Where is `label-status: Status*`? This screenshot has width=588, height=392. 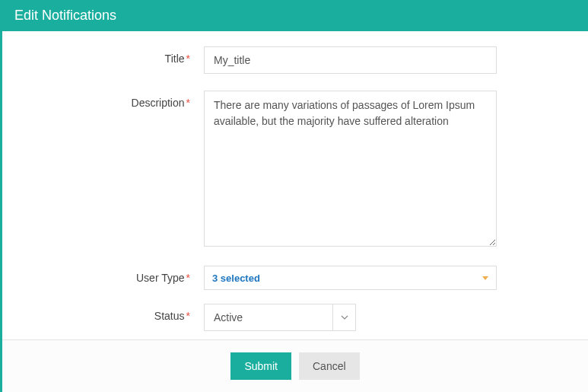 label-status: Status* is located at coordinates (111, 313).